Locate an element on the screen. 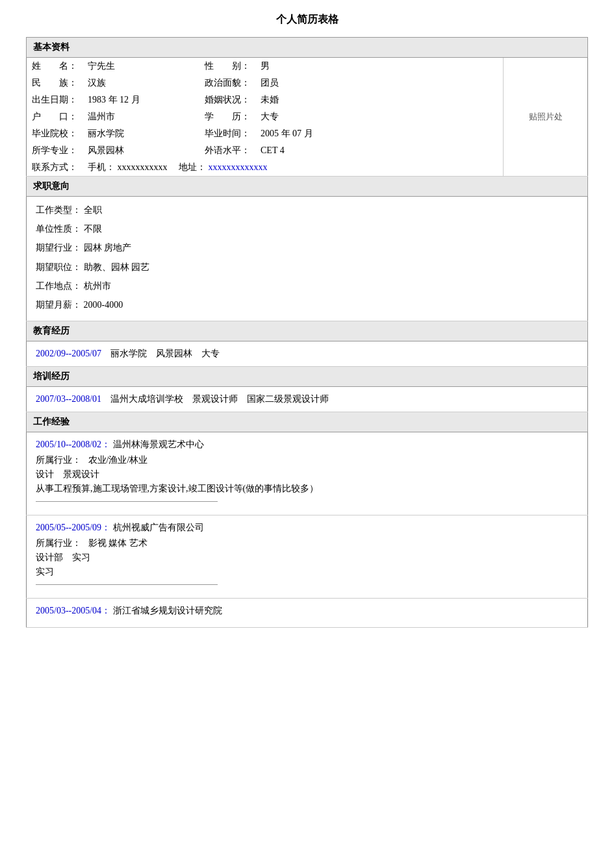 The image size is (614, 868). contact-label: 联系方式： is located at coordinates (55, 167).